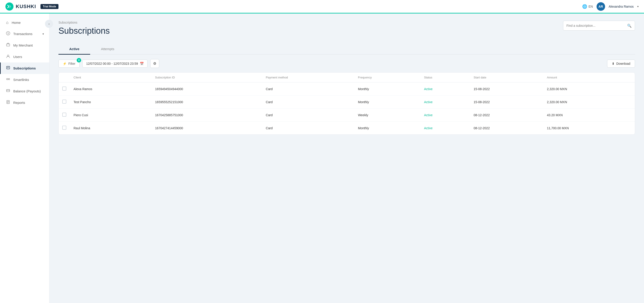  I want to click on user-avatar: AR, so click(601, 6).